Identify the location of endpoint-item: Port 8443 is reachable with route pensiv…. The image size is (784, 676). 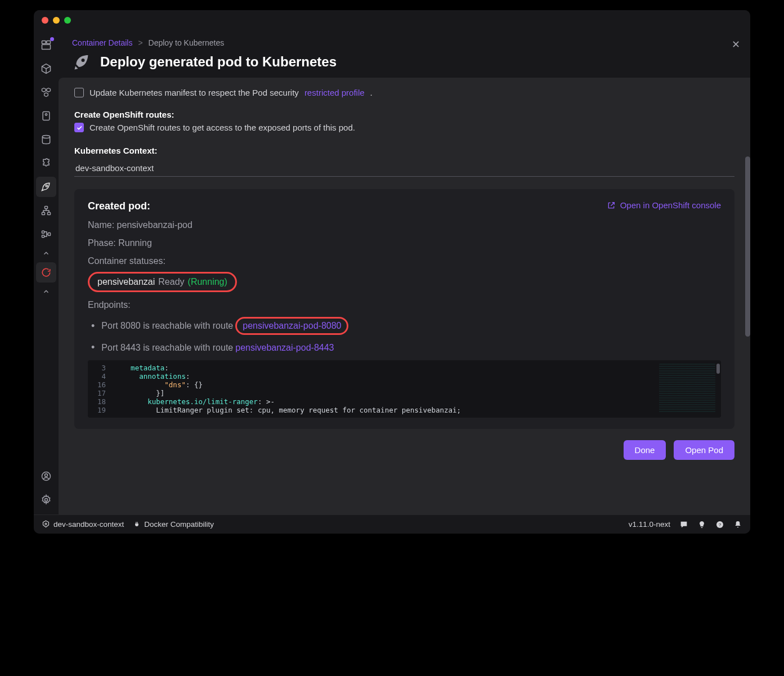
(412, 348).